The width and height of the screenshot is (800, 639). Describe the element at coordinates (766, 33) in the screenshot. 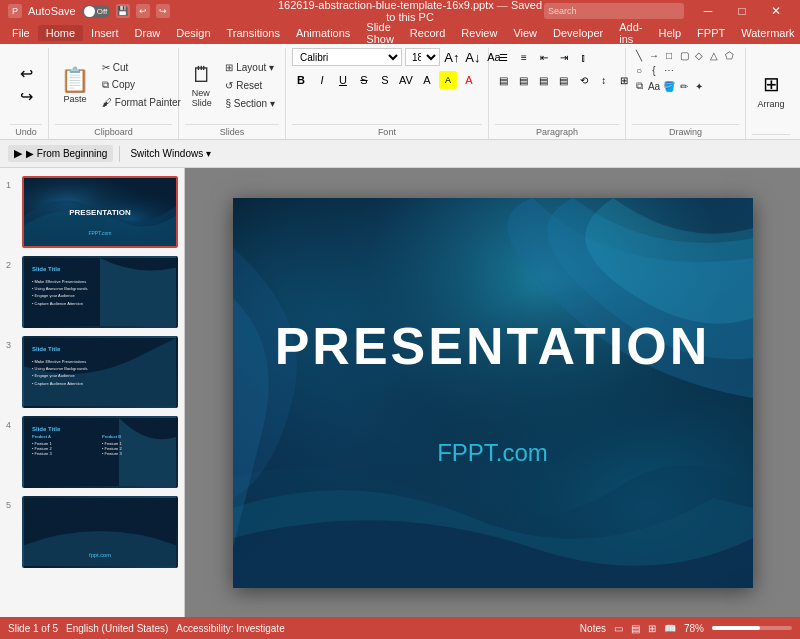

I see `menu-watermark: Watermark` at that location.